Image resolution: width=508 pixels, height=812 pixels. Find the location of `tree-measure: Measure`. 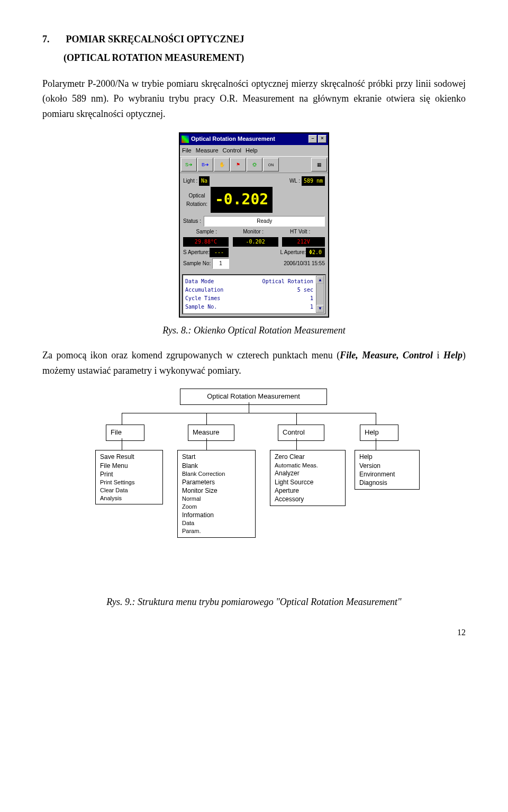

tree-measure: Measure is located at coordinates (211, 433).